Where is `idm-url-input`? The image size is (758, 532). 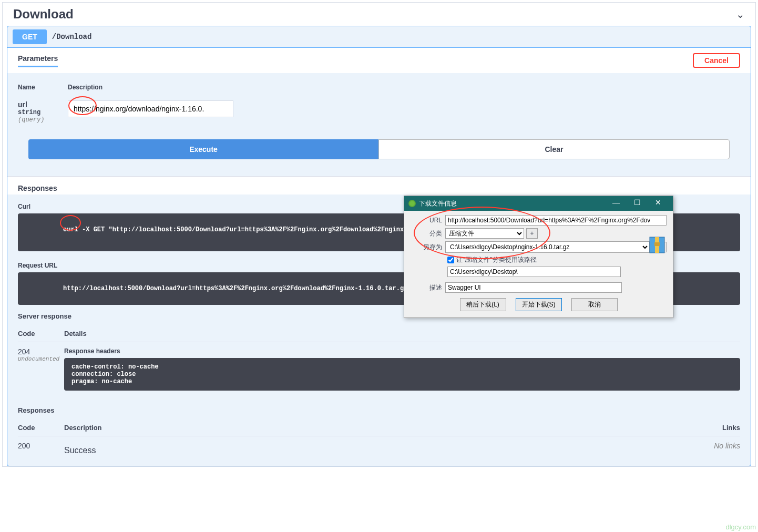
idm-url-input is located at coordinates (556, 220).